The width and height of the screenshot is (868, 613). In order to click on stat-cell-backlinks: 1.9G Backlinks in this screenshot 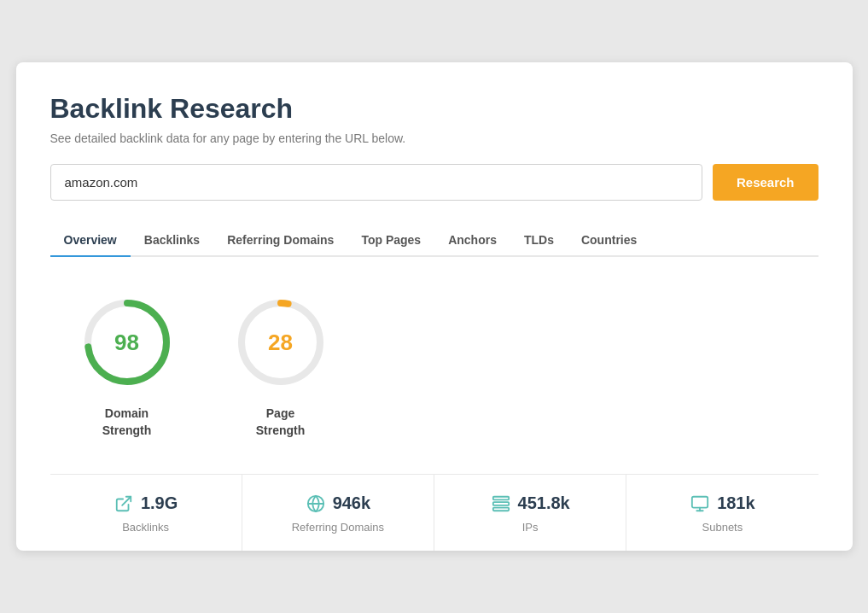, I will do `click(147, 512)`.